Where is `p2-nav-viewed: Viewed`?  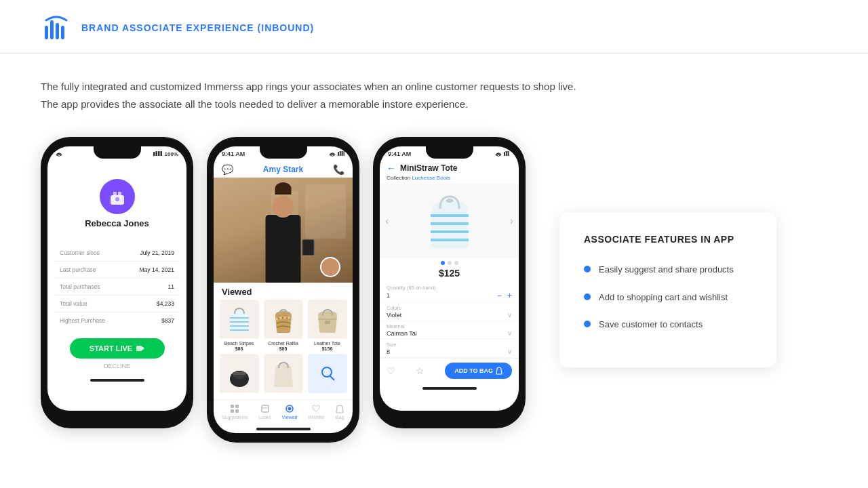 p2-nav-viewed: Viewed is located at coordinates (290, 412).